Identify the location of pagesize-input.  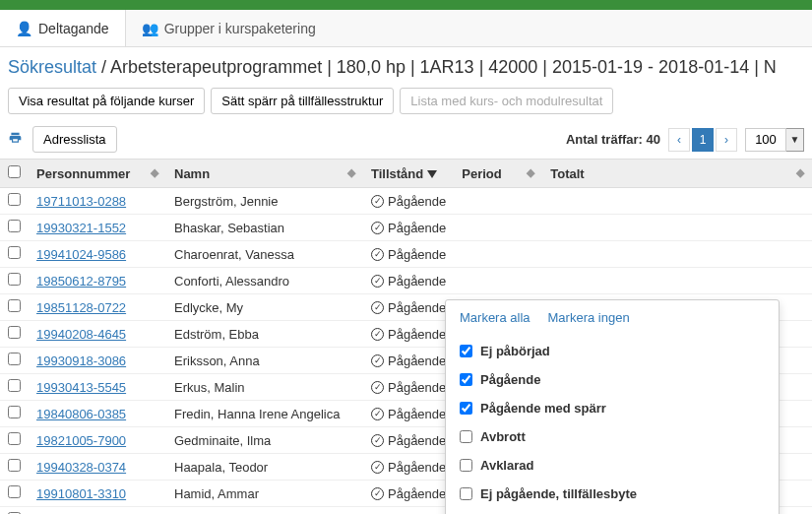
(766, 140).